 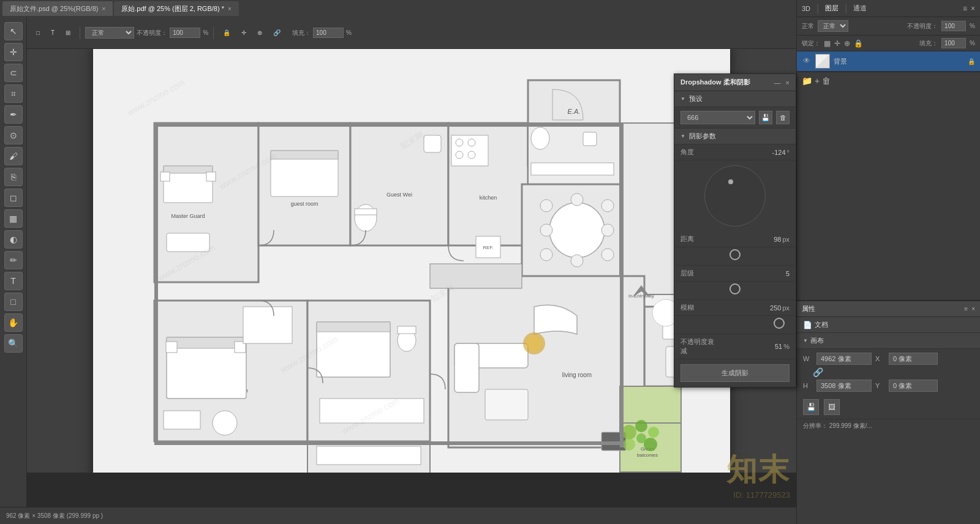 I want to click on add-layer-btn: +, so click(x=817, y=81).